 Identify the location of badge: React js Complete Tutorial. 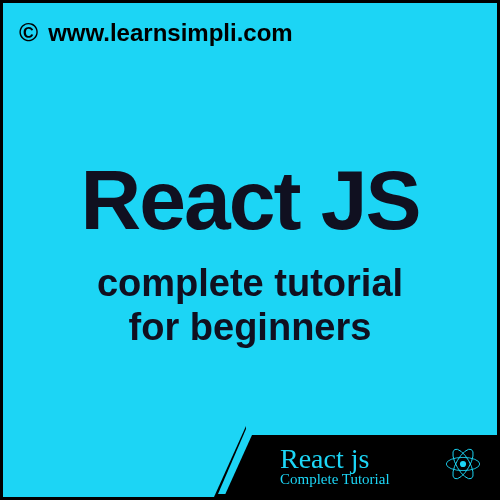
(374, 466).